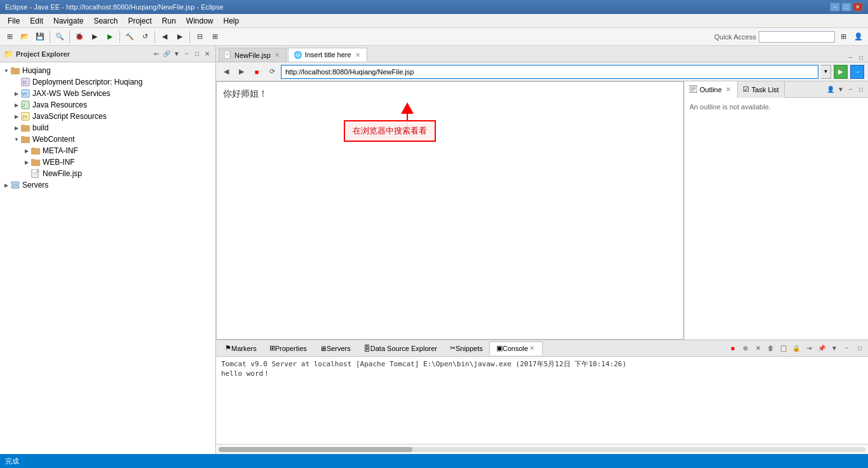  Describe the element at coordinates (108, 105) in the screenshot. I see `tree-item-java: ▶ J Java Resources` at that location.